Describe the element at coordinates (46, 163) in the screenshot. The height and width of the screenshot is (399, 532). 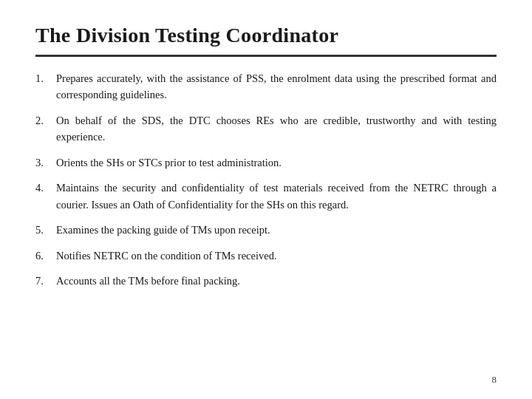
I see `item-number: 3.` at that location.